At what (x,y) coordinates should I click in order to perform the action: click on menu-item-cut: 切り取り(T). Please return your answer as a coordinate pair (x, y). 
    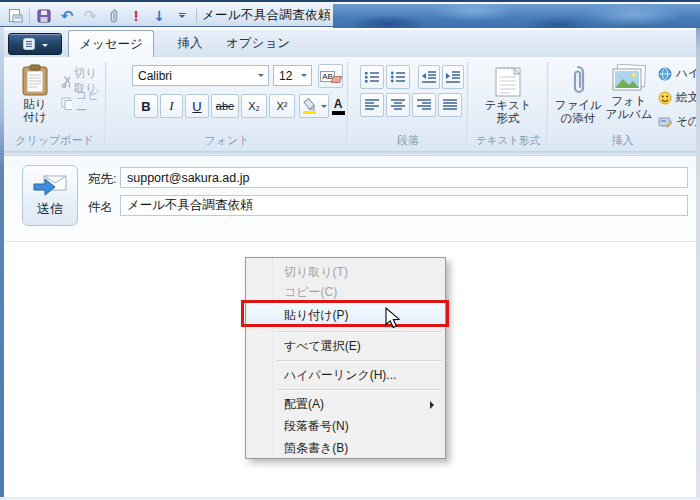
    Looking at the image, I should click on (346, 272).